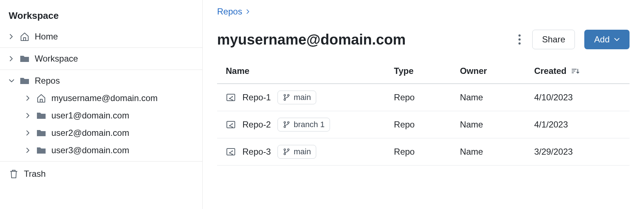 This screenshot has height=209, width=644. Describe the element at coordinates (101, 81) in the screenshot. I see `sidebar-item-repos: Repos` at that location.